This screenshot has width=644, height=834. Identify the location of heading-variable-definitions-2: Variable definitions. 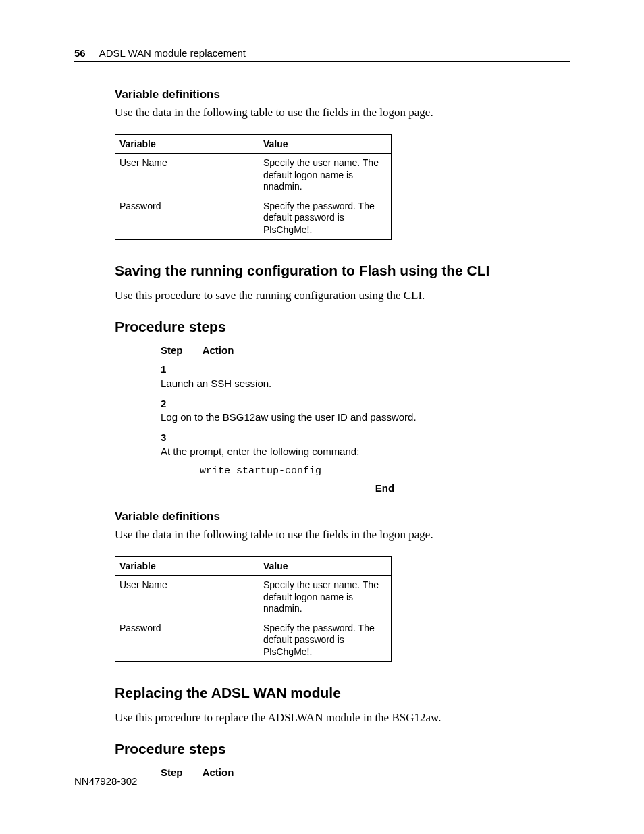
(322, 517).